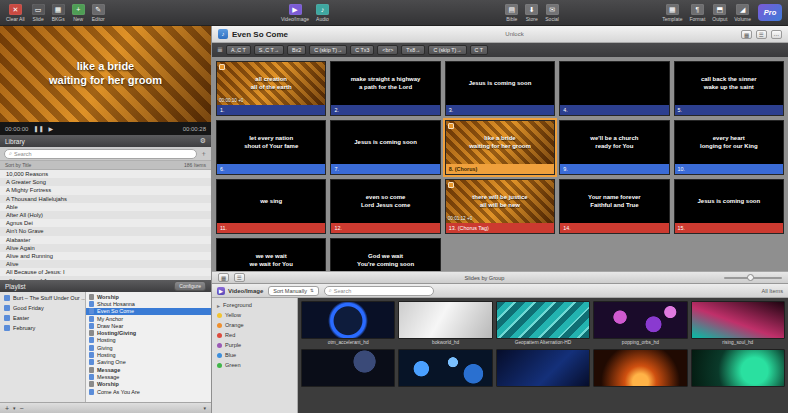  Describe the element at coordinates (18, 165) in the screenshot. I see `library-sort-label: Sort by Title` at that location.